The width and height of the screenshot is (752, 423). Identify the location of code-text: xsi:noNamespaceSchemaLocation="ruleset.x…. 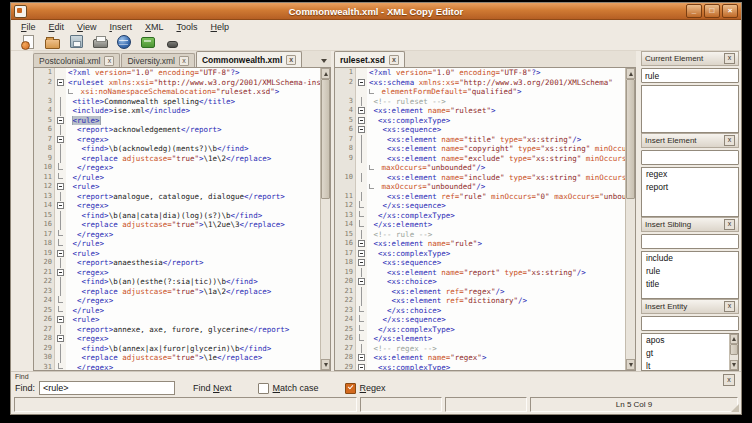
(193, 92).